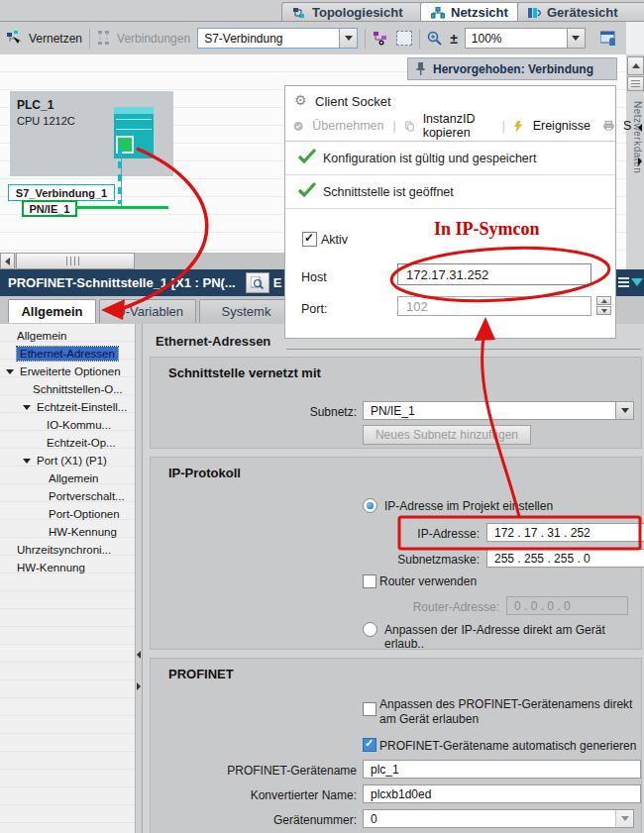  Describe the element at coordinates (91, 134) in the screenshot. I see `plc-device: PLC_1 CPU 1212C` at that location.